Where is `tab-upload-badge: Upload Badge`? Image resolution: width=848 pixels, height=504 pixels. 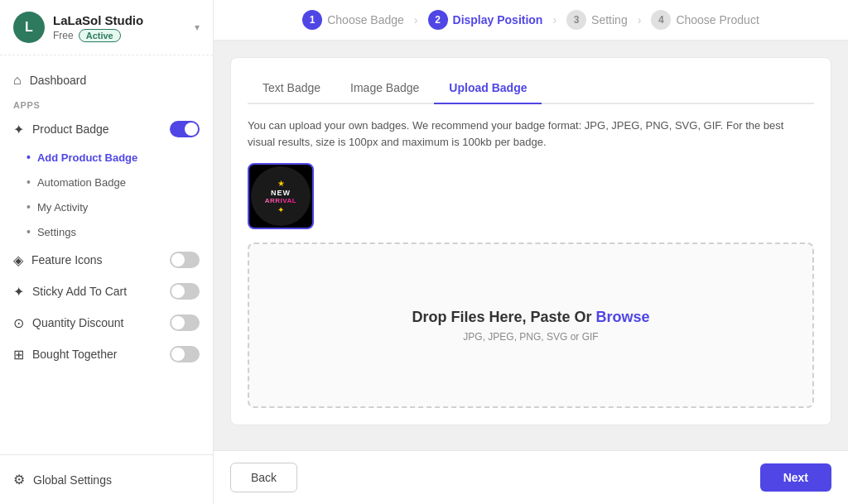
tab-upload-badge: Upload Badge is located at coordinates (488, 89).